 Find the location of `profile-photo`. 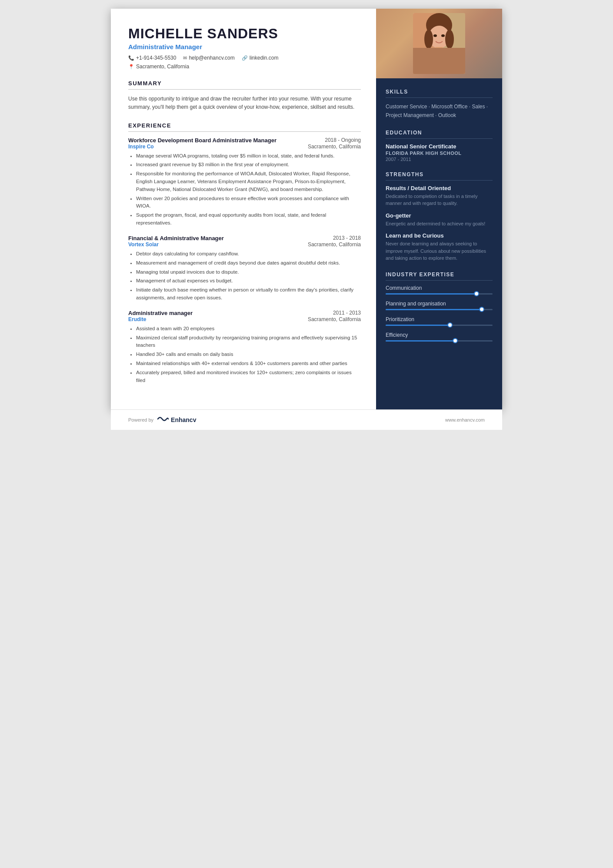

profile-photo is located at coordinates (439, 44).